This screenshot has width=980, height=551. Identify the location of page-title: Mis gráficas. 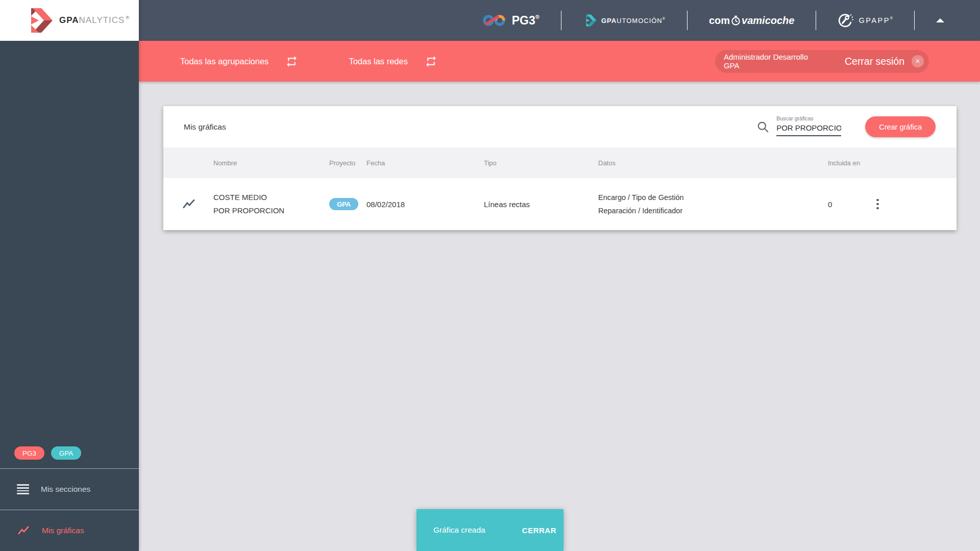
(205, 127).